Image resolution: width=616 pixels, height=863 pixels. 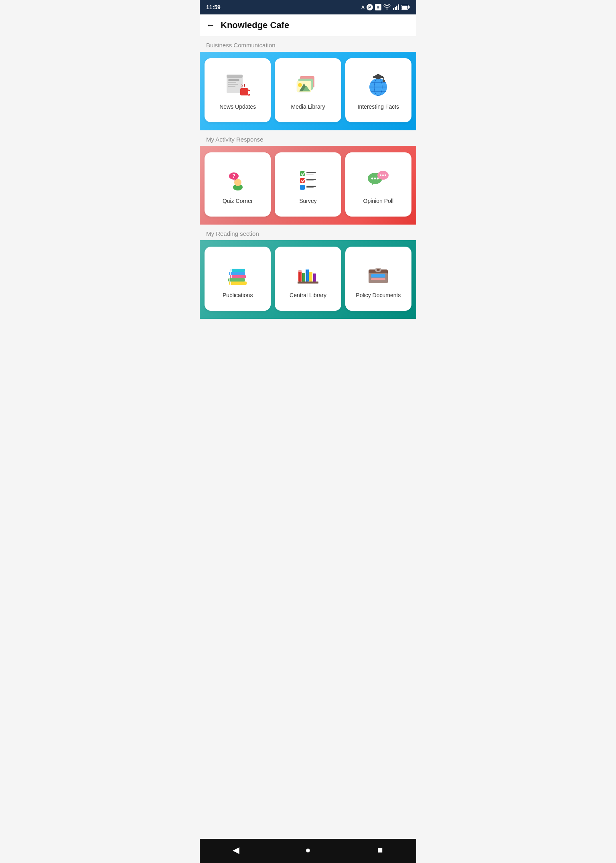 I want to click on survey-icon, so click(x=308, y=179).